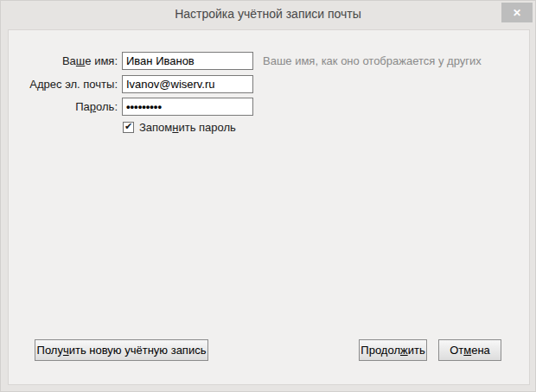 The width and height of the screenshot is (536, 392). I want to click on get-new-account-button: Получить новую учётную запись, so click(121, 351).